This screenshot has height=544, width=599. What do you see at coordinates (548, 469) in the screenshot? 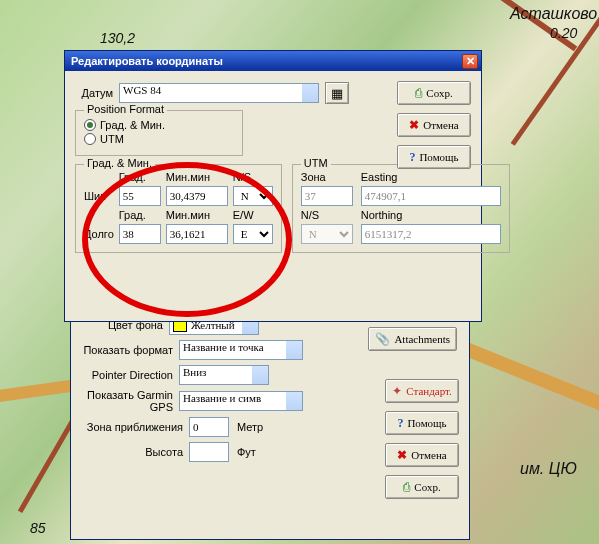
I see `map-road-label: им. ЦЮ` at bounding box center [548, 469].